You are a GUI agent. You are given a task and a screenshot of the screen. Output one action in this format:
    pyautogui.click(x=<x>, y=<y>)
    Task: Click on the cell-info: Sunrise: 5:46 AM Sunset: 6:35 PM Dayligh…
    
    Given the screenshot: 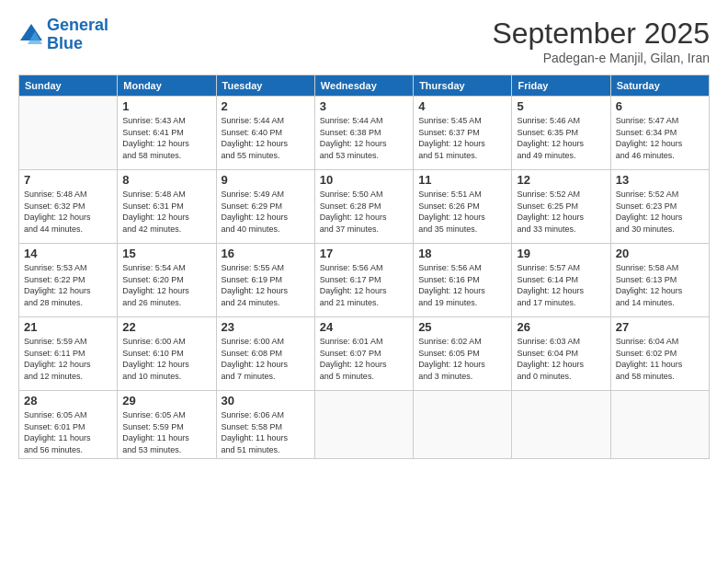 What is the action you would take?
    pyautogui.click(x=561, y=138)
    